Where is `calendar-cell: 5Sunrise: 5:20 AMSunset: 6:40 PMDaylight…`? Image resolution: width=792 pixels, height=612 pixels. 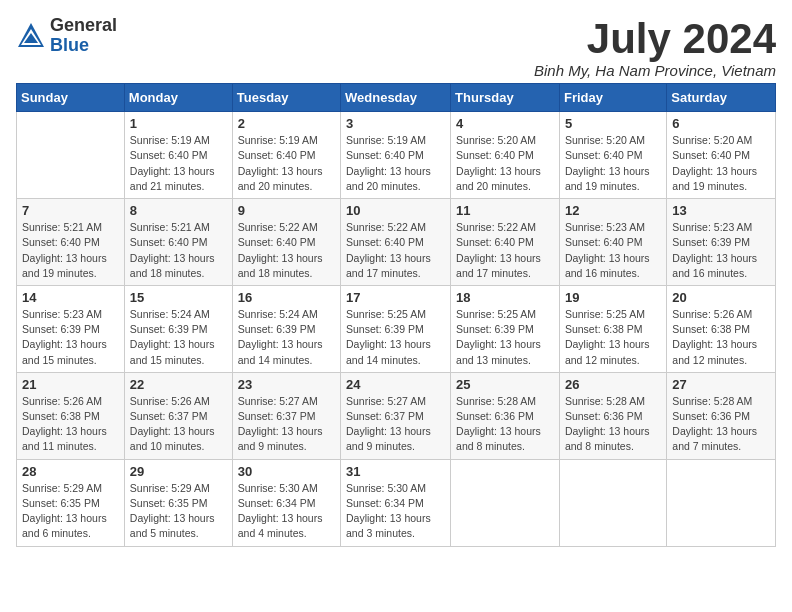
calendar-cell: 5Sunrise: 5:20 AMSunset: 6:40 PMDaylight… is located at coordinates (612, 156).